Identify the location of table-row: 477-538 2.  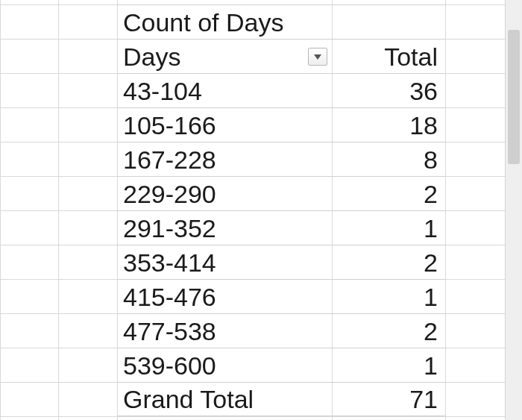
(281, 330).